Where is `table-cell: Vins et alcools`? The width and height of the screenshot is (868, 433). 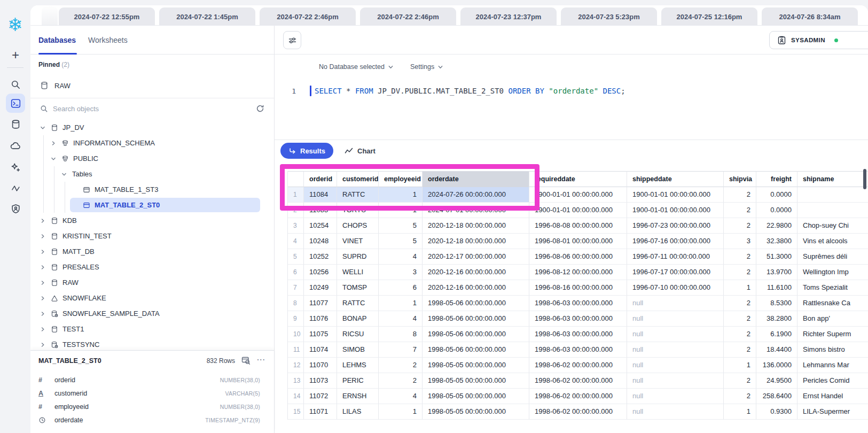
table-cell: Vins et alcools is located at coordinates (833, 242).